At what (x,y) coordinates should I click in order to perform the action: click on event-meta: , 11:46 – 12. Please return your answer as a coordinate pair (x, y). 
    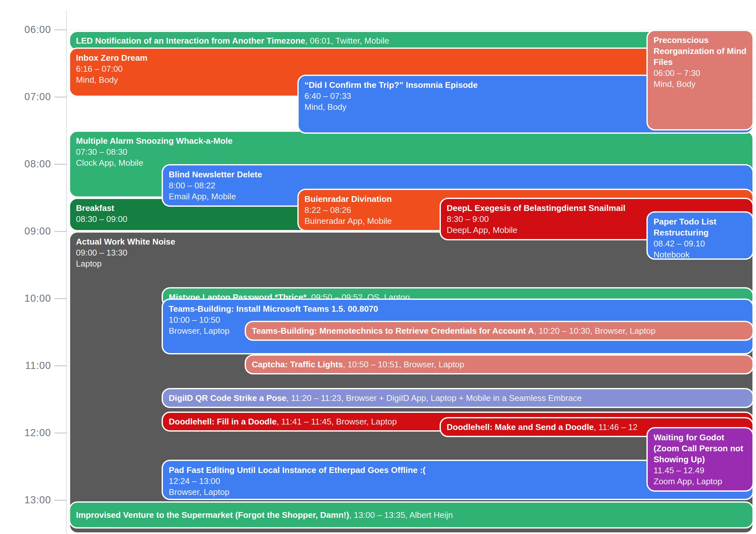
    Looking at the image, I should click on (616, 427).